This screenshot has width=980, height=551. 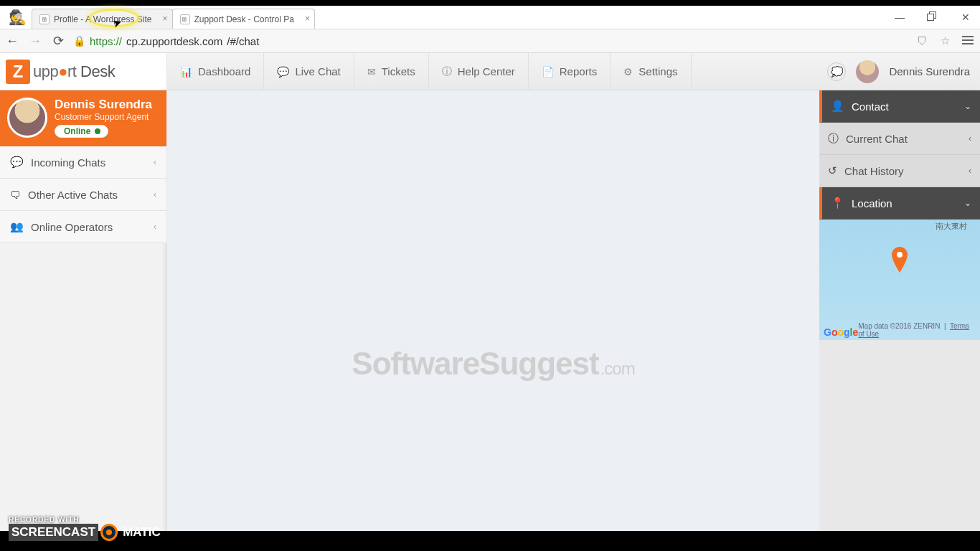 What do you see at coordinates (578, 72) in the screenshot?
I see `nav-label: Reports` at bounding box center [578, 72].